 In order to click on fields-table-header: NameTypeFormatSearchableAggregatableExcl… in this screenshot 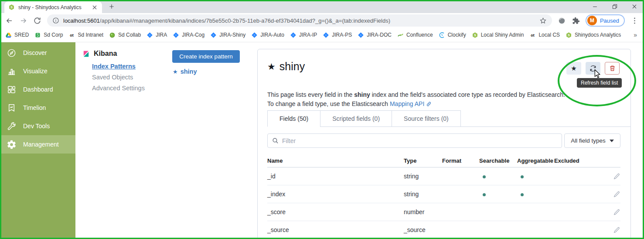, I will do `click(444, 160)`.